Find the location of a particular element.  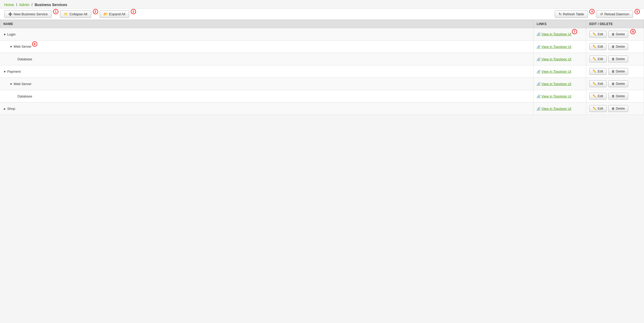

new-business-service-button: ➕ New Business Service is located at coordinates (28, 14).